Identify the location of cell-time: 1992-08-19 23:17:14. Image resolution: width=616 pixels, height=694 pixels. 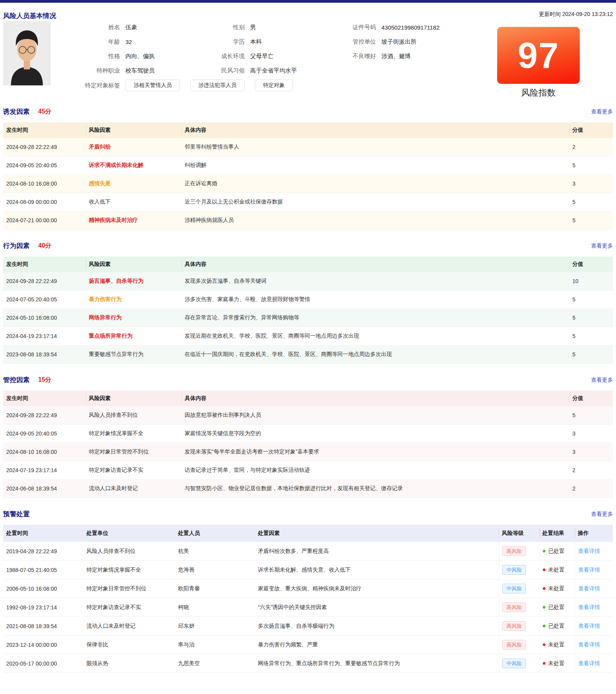
(43, 607).